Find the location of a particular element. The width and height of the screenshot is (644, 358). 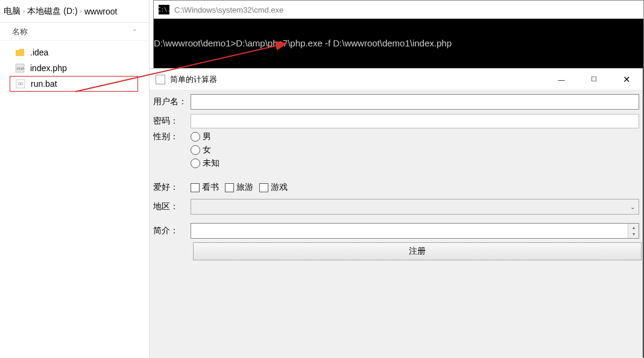

hobby-label: 爱好： is located at coordinates (171, 187).